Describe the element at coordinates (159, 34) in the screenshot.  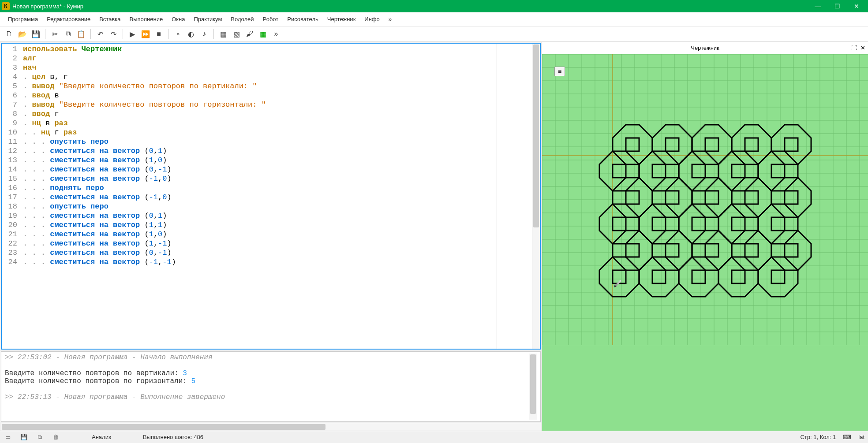
I see `stop-icon: ■` at that location.